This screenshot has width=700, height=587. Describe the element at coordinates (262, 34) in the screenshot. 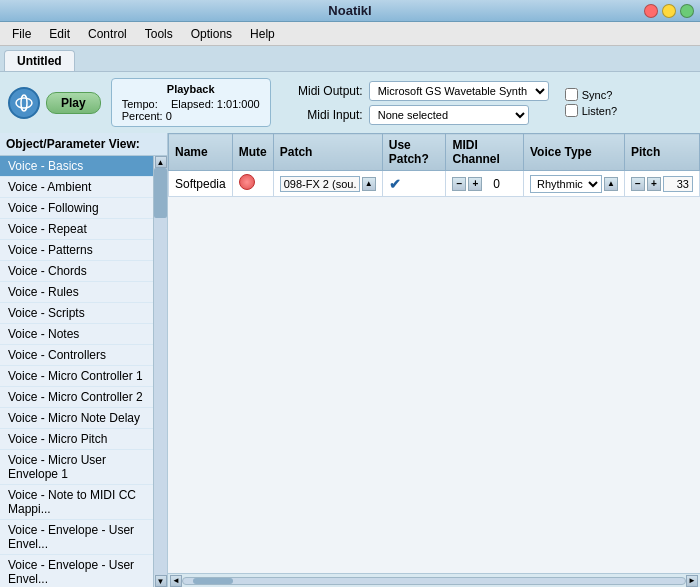

I see `menu-help: Help` at that location.